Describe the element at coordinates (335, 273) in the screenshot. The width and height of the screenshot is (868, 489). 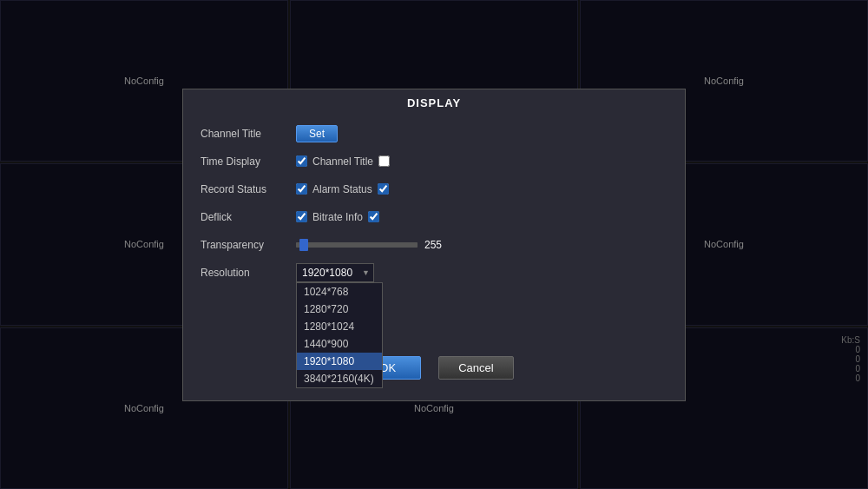
I see `resolution-dropdown-container: 1920*1080 1024*768 1280*720 1280*1024 14…` at that location.